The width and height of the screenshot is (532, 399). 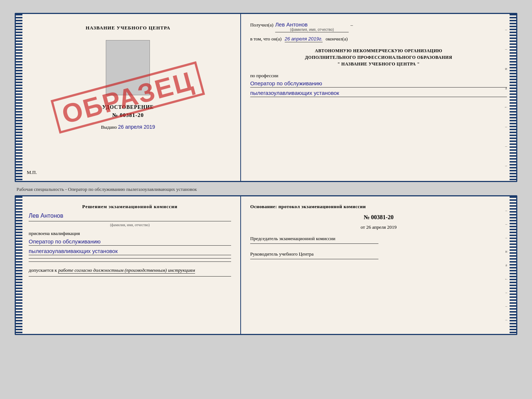 I want to click on sm6: –, so click(x=506, y=127).